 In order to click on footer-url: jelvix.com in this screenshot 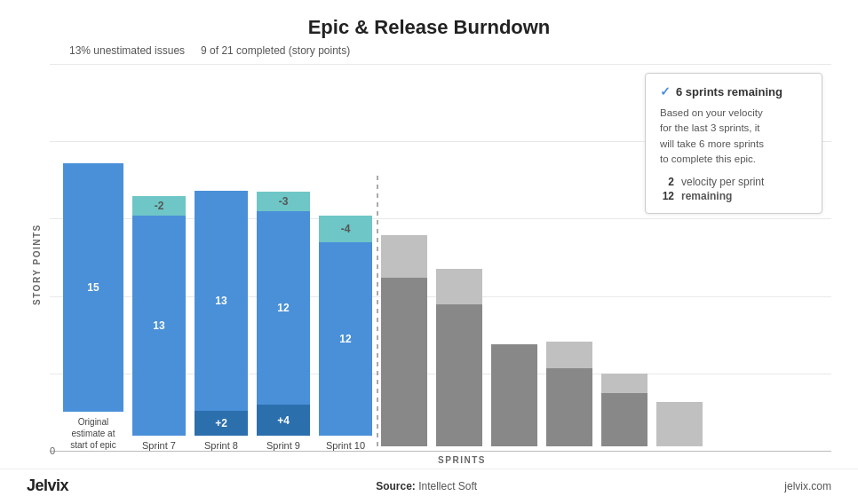, I will do `click(808, 486)`.